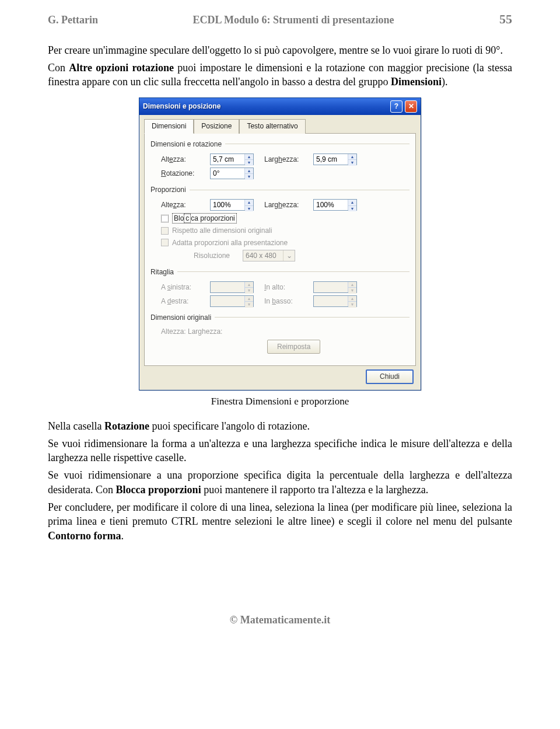 The image size is (560, 729). What do you see at coordinates (232, 173) in the screenshot?
I see `rotazione-stepper: ▲▼` at bounding box center [232, 173].